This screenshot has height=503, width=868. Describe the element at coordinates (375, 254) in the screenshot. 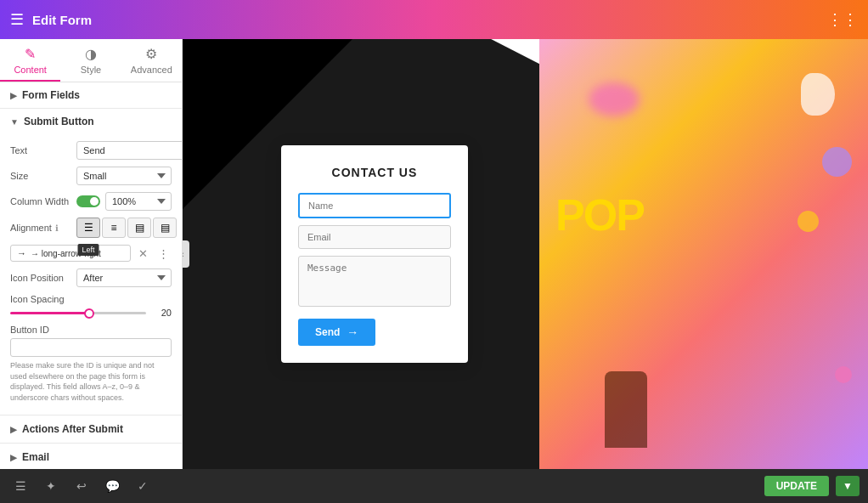

I see `form-preview-card: CONTACT US Send →` at that location.